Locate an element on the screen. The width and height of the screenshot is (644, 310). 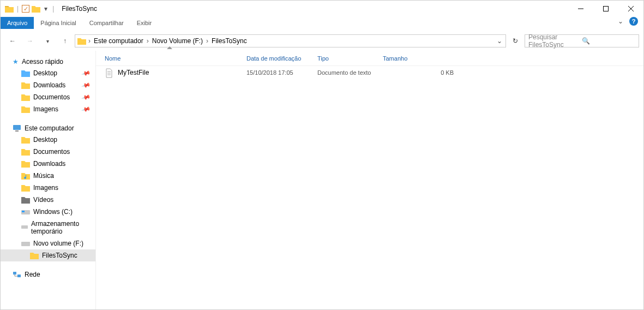
search-input: Pesquisar FilesToSync 🔍 is located at coordinates (582, 41).